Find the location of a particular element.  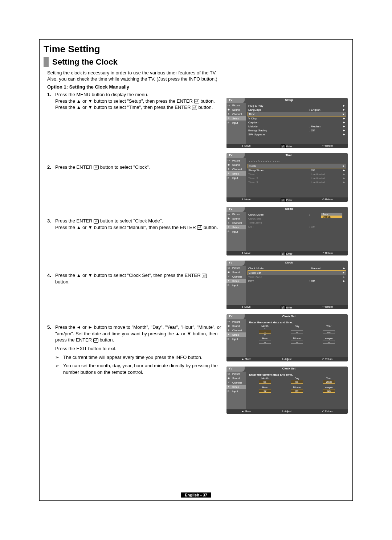

menu-row: Plug & Play► is located at coordinates (297, 106).